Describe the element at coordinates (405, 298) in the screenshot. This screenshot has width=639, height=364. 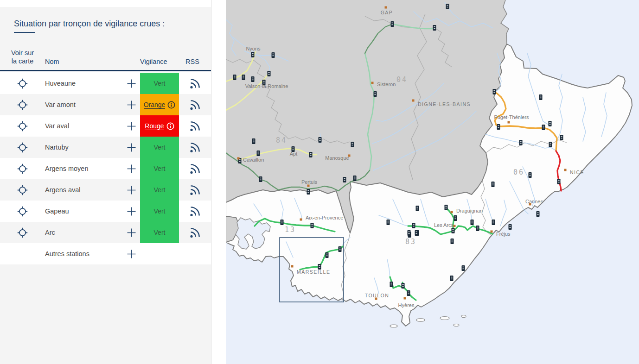
I see `city-marker` at that location.